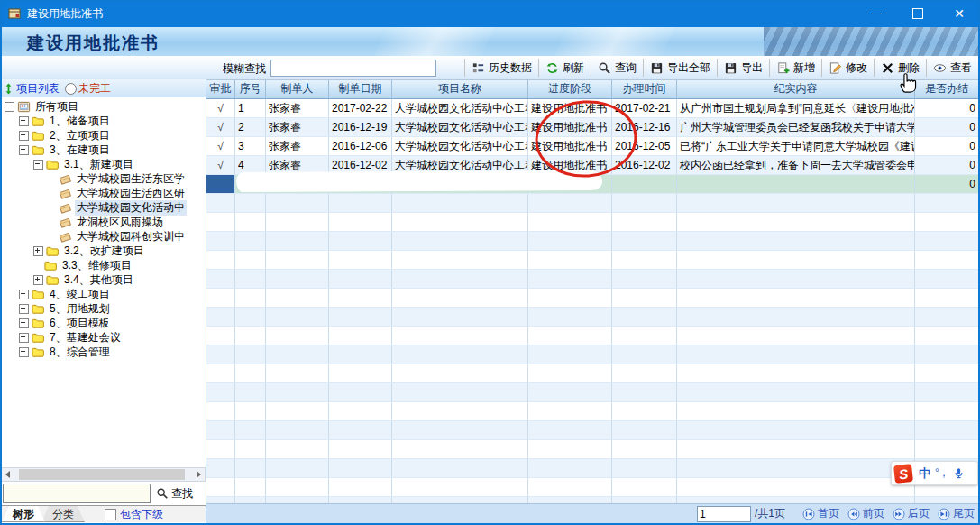  Describe the element at coordinates (903, 474) in the screenshot. I see `sogou-logo: S` at that location.